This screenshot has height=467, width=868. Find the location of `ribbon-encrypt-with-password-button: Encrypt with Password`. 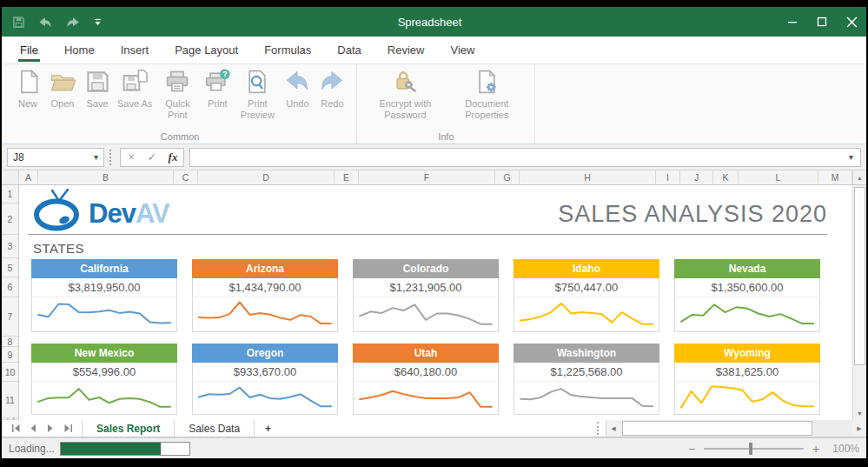

ribbon-encrypt-with-password-button: Encrypt with Password is located at coordinates (405, 94).